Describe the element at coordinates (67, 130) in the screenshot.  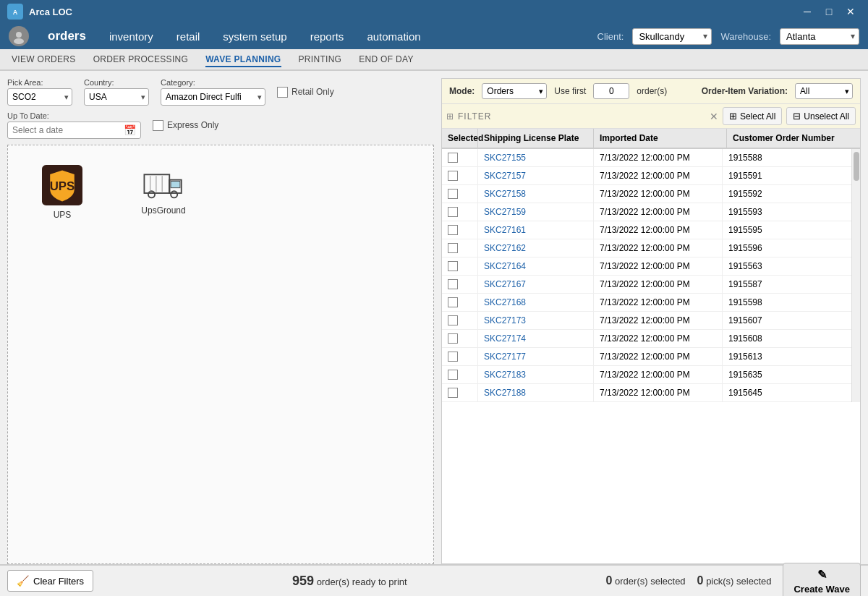
I see `date-input` at that location.